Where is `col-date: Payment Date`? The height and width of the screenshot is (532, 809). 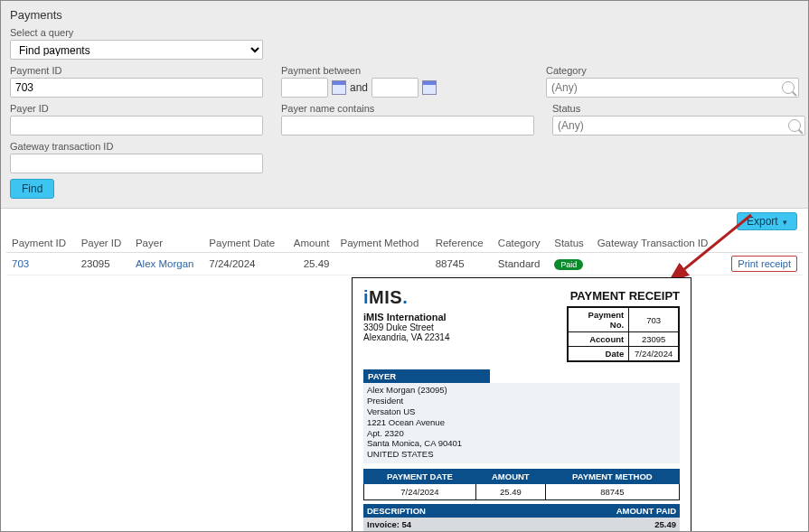
col-date: Payment Date is located at coordinates (244, 244).